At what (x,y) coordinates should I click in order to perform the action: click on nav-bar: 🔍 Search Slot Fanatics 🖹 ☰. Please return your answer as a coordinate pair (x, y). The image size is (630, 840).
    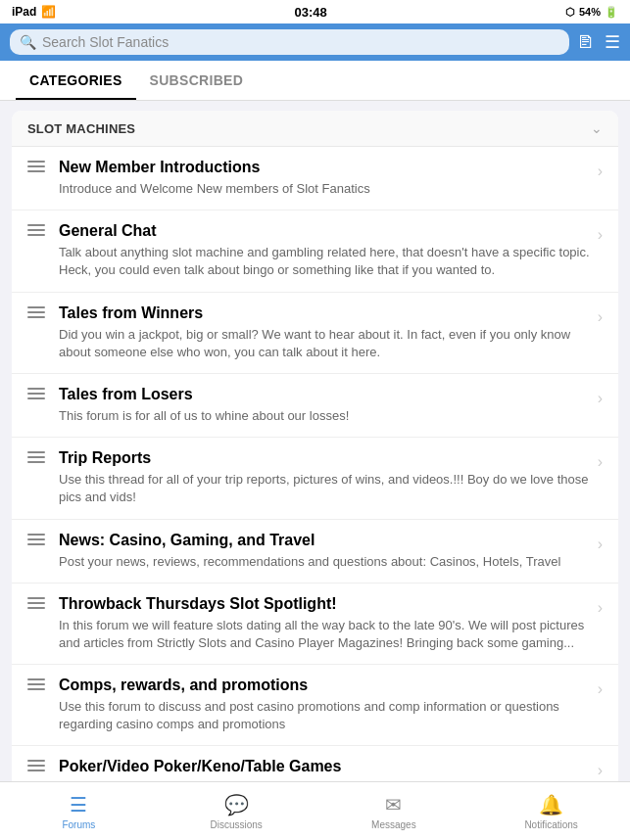
    Looking at the image, I should click on (315, 42).